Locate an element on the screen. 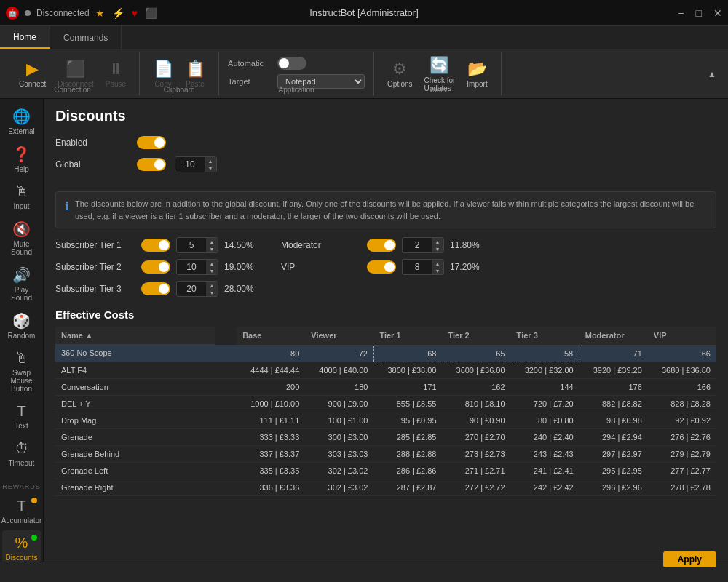 This screenshot has height=582, width=728. tab-commands: Commands is located at coordinates (86, 38).